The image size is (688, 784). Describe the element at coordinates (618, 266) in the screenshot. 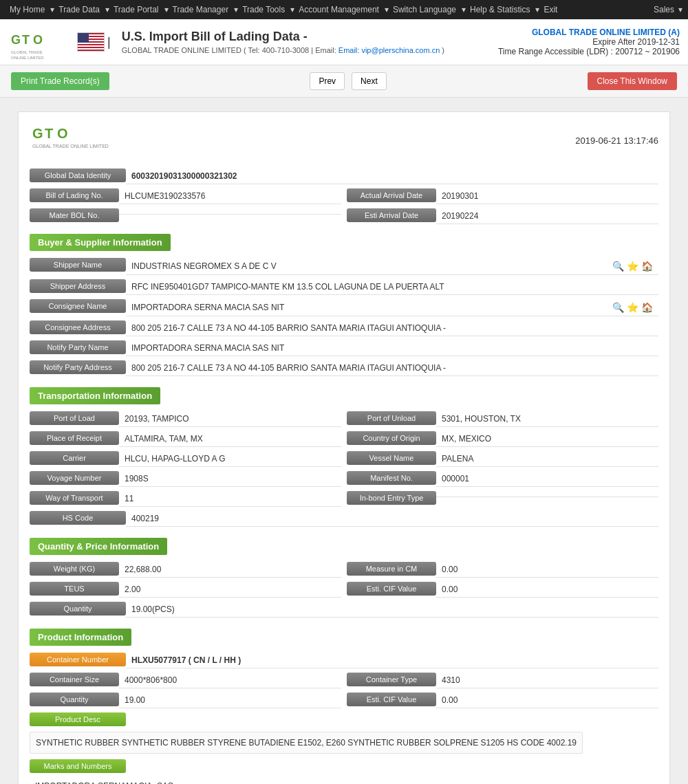

I see `shipper-search-icon: 🔍` at that location.